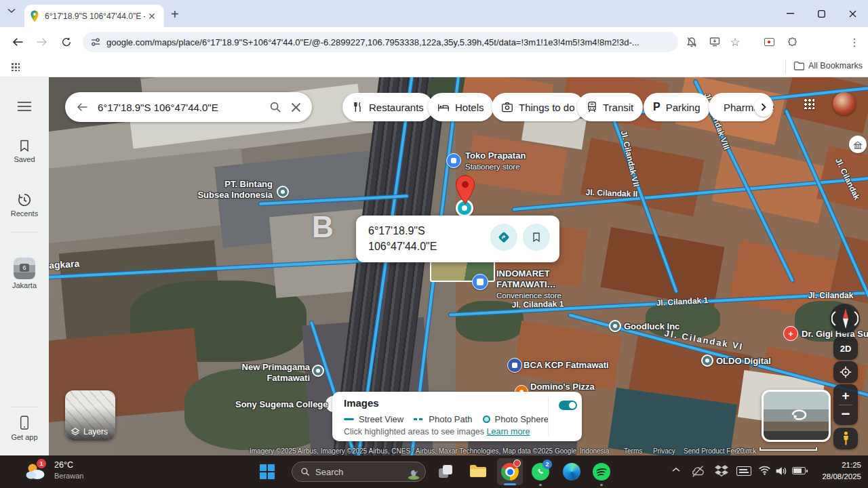 Image resolution: width=868 pixels, height=488 pixels. Describe the element at coordinates (446, 472) in the screenshot. I see `task-view-button` at that location.